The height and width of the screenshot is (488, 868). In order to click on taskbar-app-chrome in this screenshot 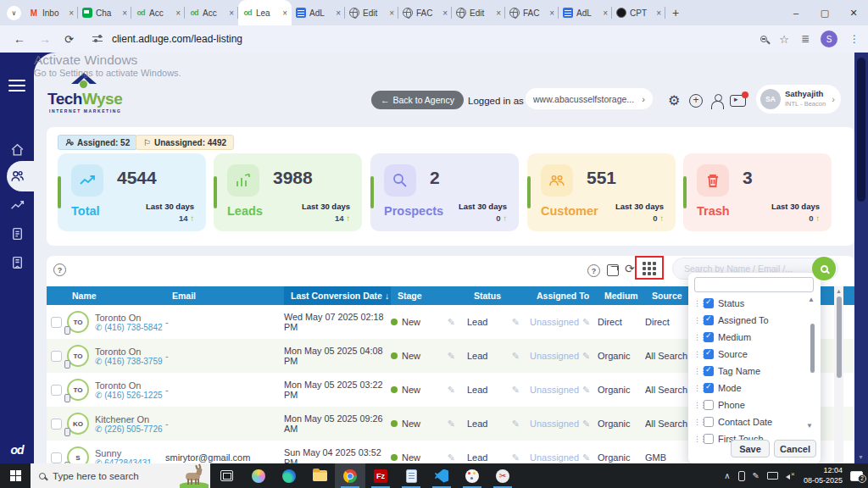, I will do `click(350, 476)`.